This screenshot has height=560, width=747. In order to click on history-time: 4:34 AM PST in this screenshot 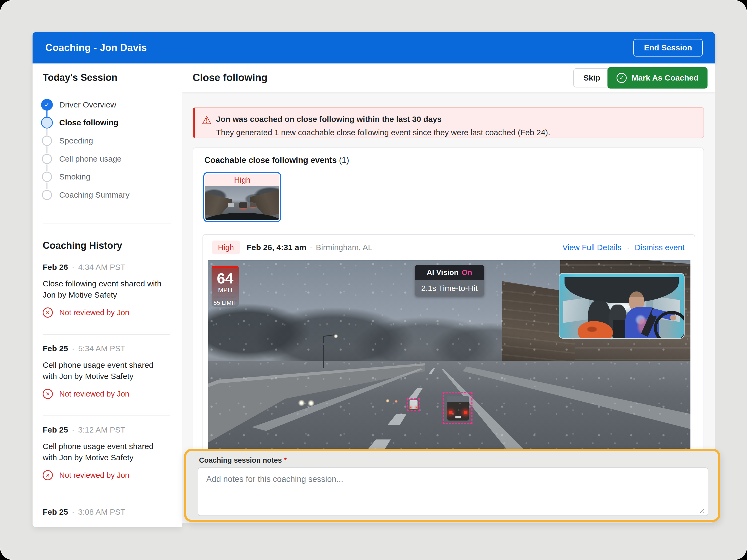, I will do `click(102, 267)`.